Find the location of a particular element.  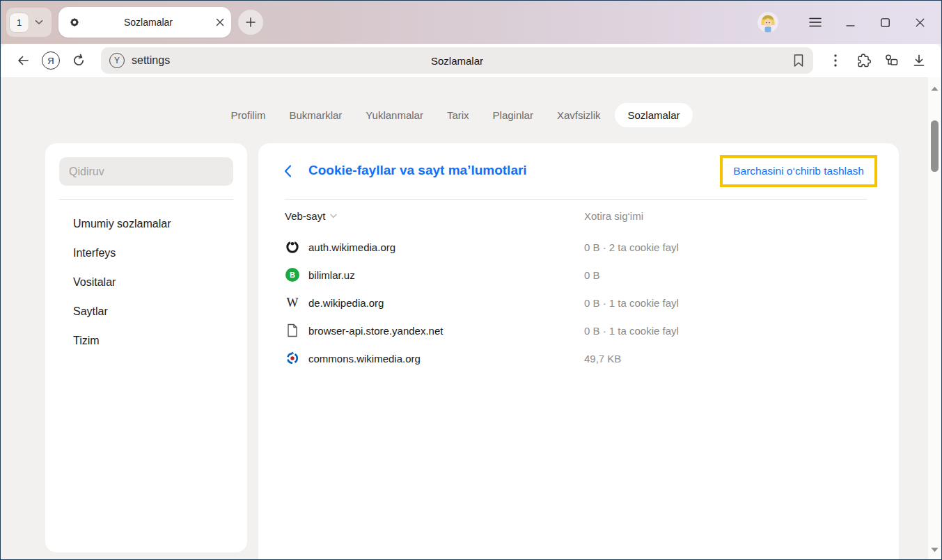

site-letter-icon: B is located at coordinates (292, 275).